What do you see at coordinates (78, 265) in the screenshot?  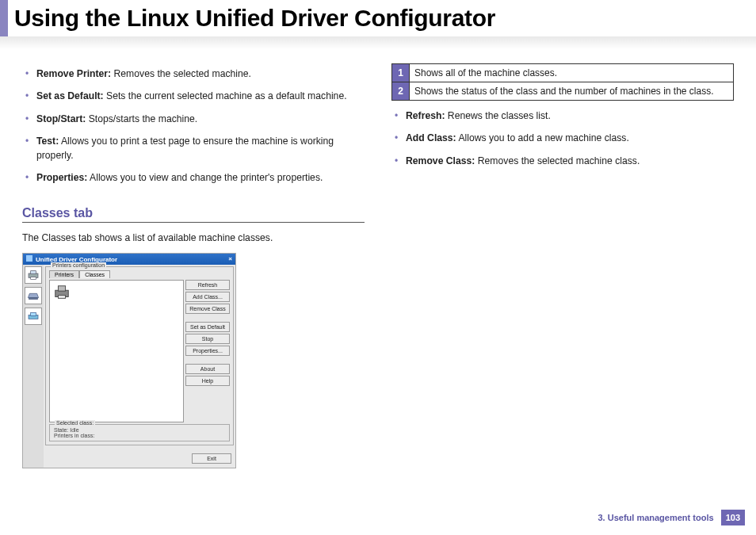 I see `fieldset-label: Printers configuration` at bounding box center [78, 265].